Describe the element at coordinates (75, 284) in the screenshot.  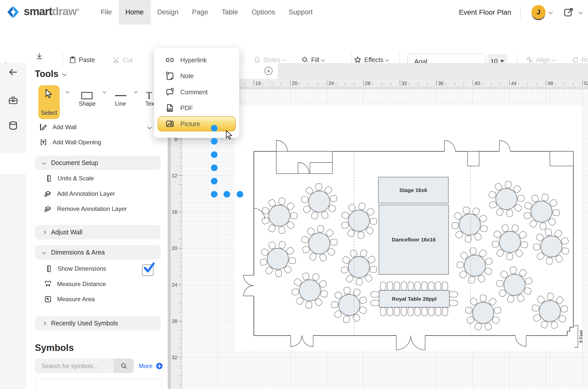
I see `measure-distance-item: Measure Distance` at that location.